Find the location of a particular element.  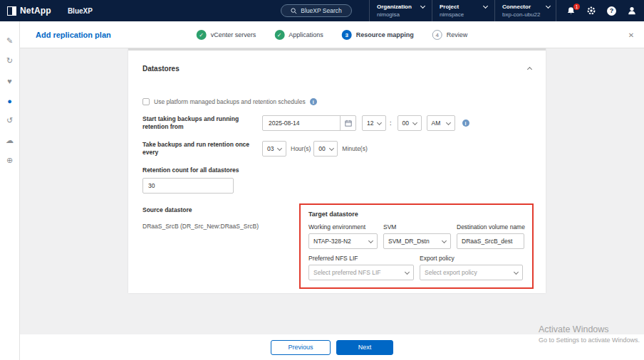

source-datastore-value: DRaaS_SrcB (DR_Src_New:DRaaS_SrcB) is located at coordinates (221, 226).